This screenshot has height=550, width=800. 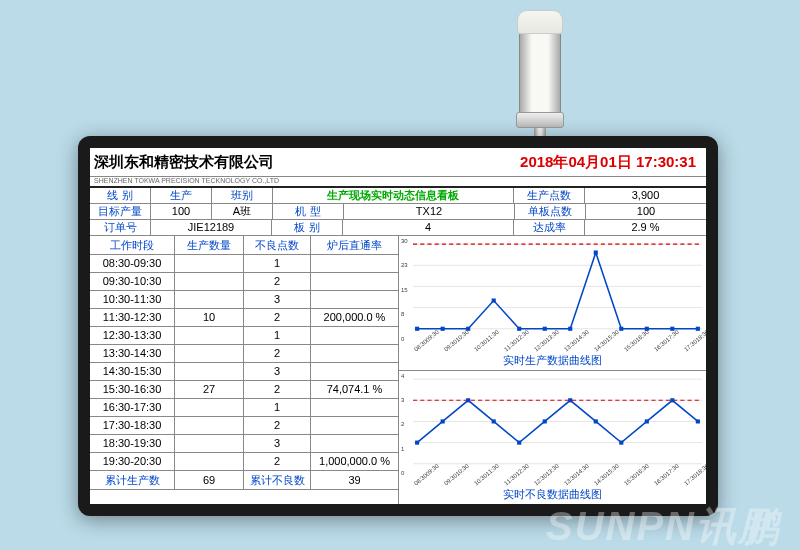 I want to click on company-name-en: SHENZHEN TOKWA PRECISION TECKNOLOGY CO.,…, so click(x=398, y=182).